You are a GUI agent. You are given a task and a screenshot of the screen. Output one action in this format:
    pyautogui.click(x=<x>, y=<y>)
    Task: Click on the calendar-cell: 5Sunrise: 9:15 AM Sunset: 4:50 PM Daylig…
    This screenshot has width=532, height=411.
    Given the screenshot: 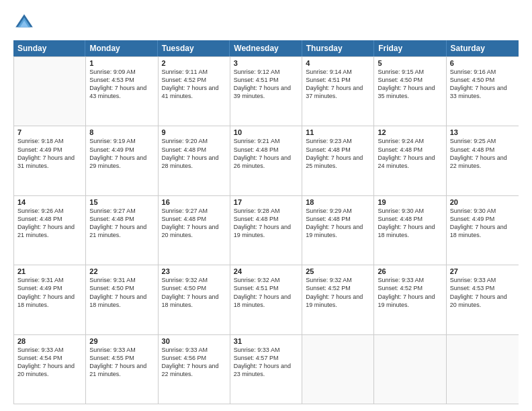 What is the action you would take?
    pyautogui.click(x=410, y=91)
    